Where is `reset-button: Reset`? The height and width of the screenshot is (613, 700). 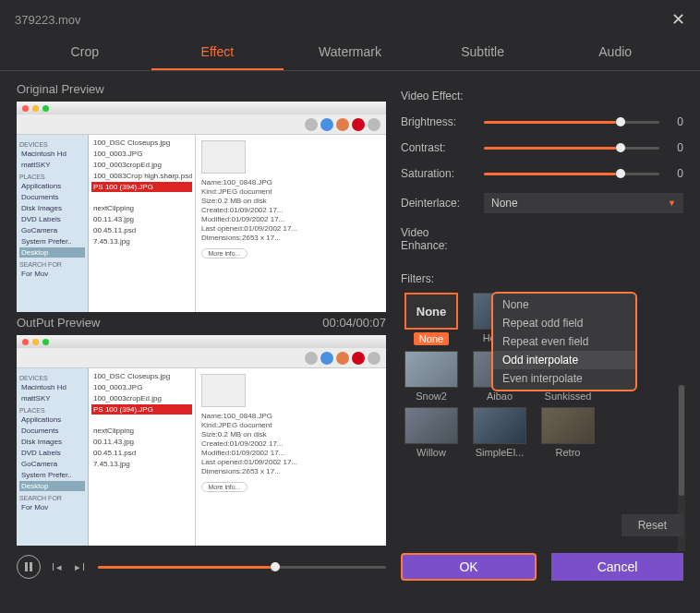 reset-button: Reset is located at coordinates (652, 525).